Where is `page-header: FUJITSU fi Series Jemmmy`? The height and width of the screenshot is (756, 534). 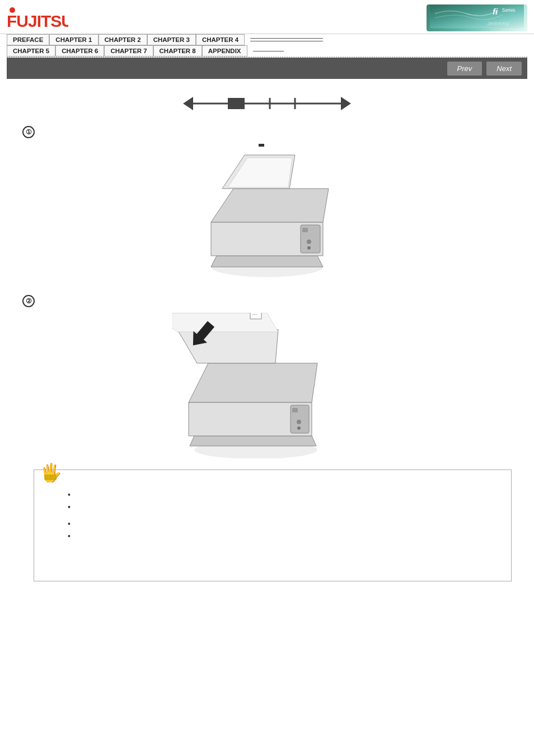
page-header: FUJITSU fi Series Jemmmy is located at coordinates (267, 17).